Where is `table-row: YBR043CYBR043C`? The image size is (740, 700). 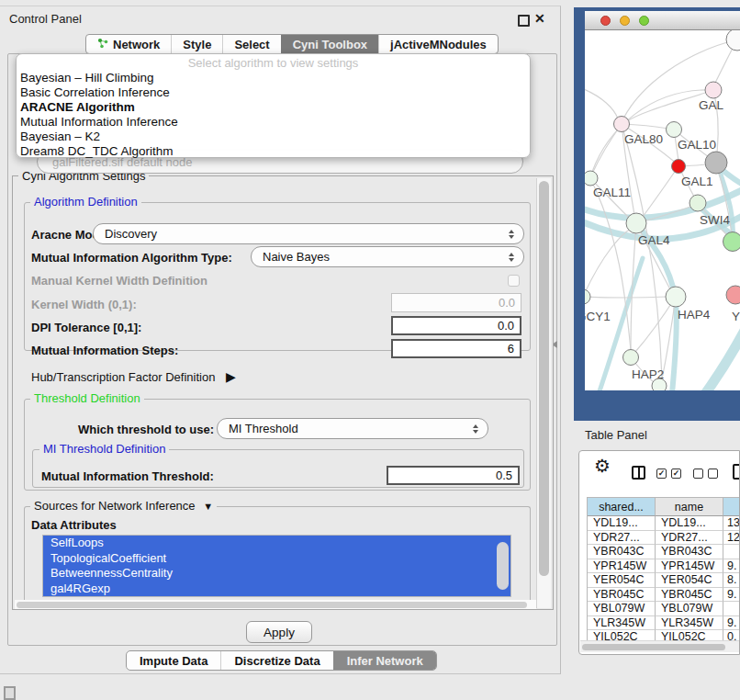 table-row: YBR043CYBR043C is located at coordinates (664, 552).